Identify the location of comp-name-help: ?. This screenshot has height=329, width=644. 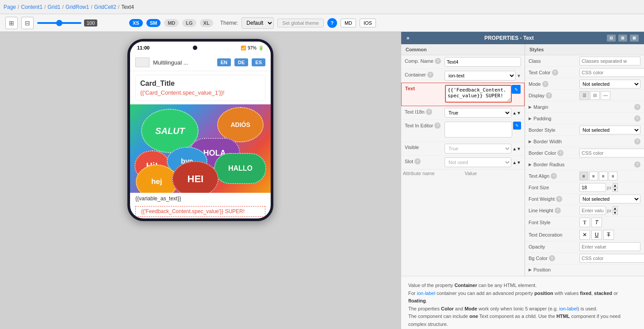
(438, 61).